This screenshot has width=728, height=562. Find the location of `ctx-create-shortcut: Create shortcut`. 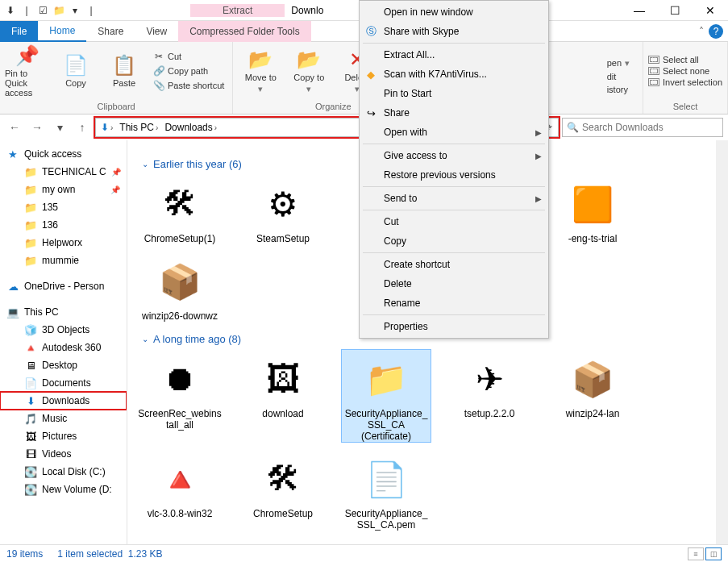

ctx-create-shortcut: Create shortcut is located at coordinates (454, 264).